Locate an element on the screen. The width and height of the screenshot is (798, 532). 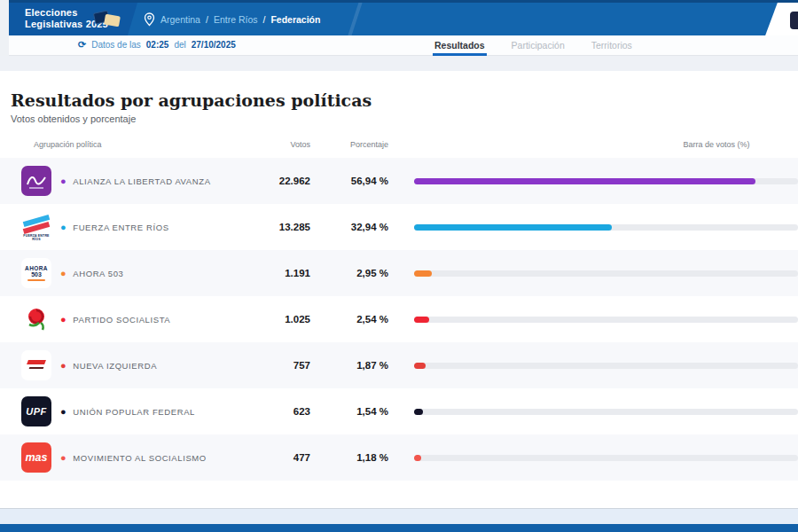
party-name: ●ALIANZA LA LIBERTAD AVANZA is located at coordinates (136, 181).